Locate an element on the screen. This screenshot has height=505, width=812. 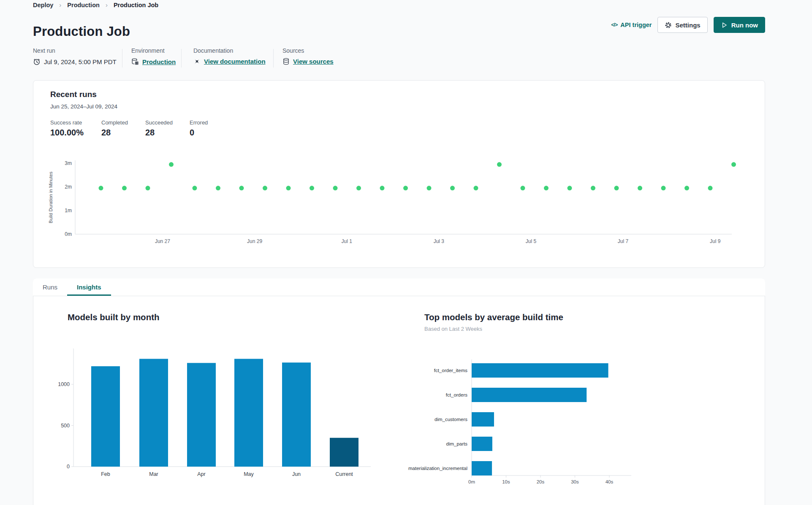
recent-runs-title: Recent runs is located at coordinates (73, 95).